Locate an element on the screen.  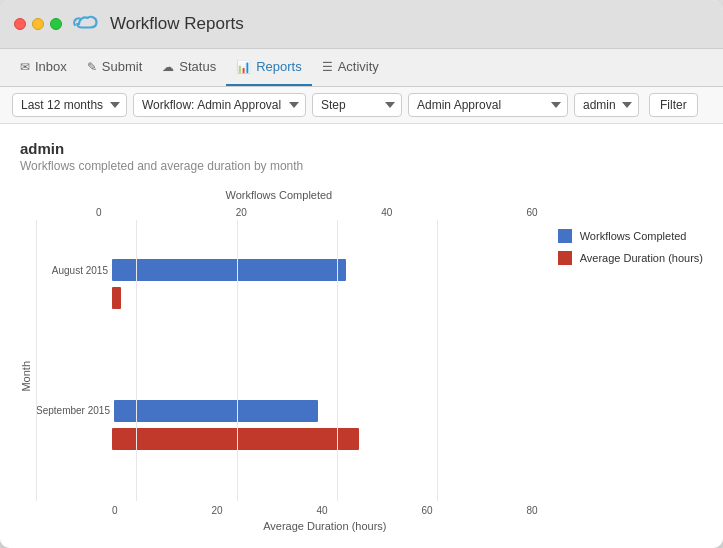
approval-select: Admin Approval is located at coordinates (488, 105).